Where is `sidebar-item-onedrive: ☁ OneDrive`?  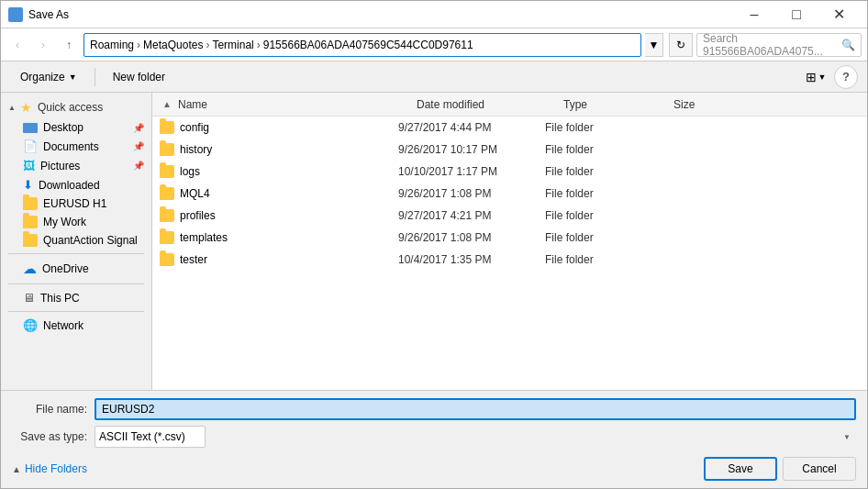
sidebar-item-onedrive: ☁ OneDrive is located at coordinates (76, 269).